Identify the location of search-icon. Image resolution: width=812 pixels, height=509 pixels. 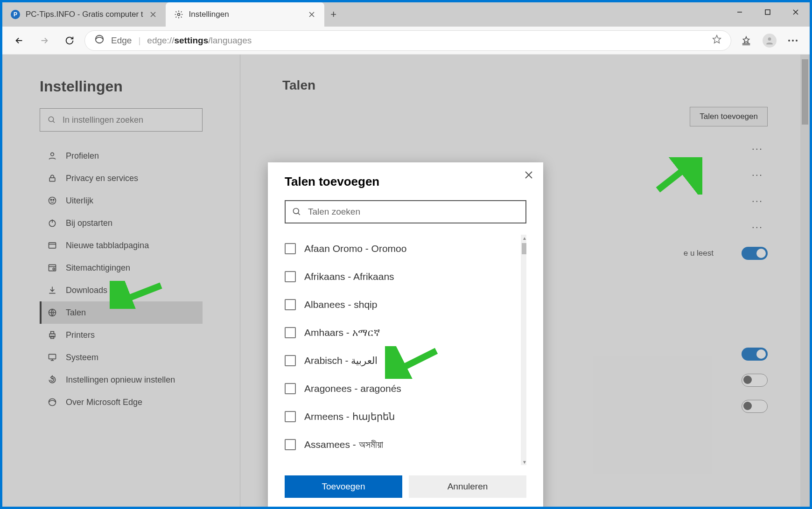
(297, 212).